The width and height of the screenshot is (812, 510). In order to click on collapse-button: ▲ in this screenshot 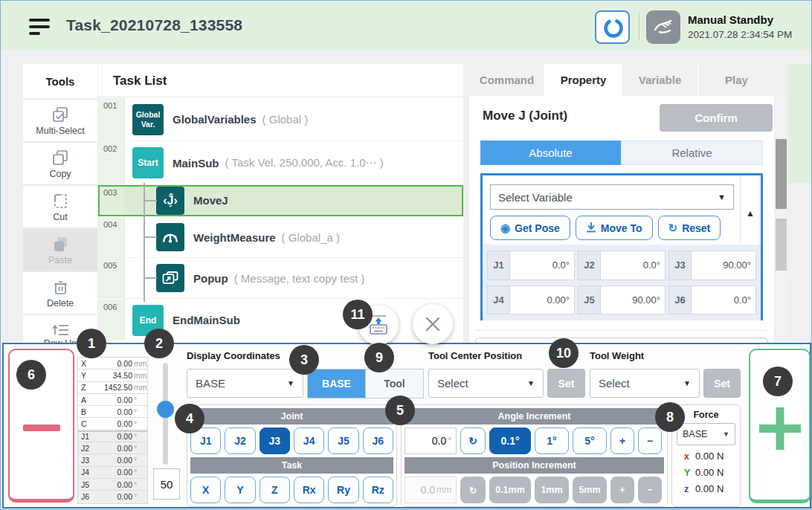, I will do `click(750, 213)`.